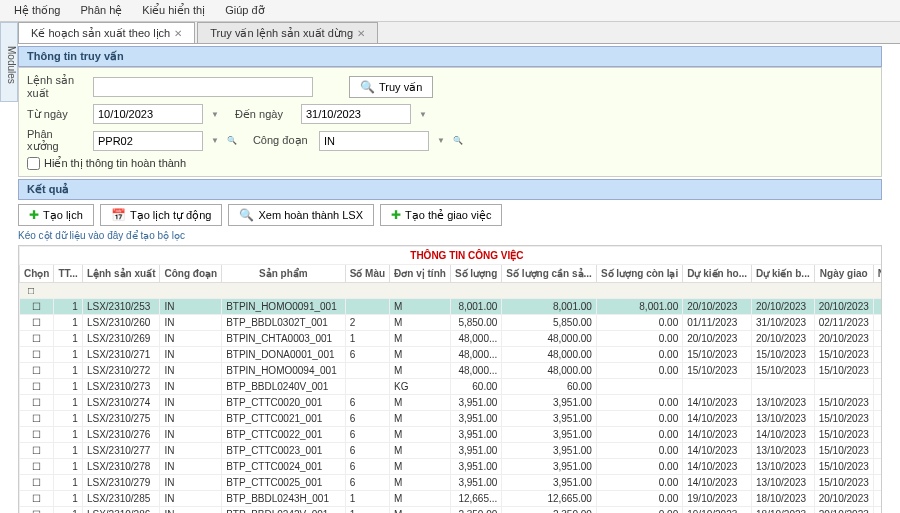 The height and width of the screenshot is (513, 900). I want to click on result-section-header: Kết quả, so click(450, 190).